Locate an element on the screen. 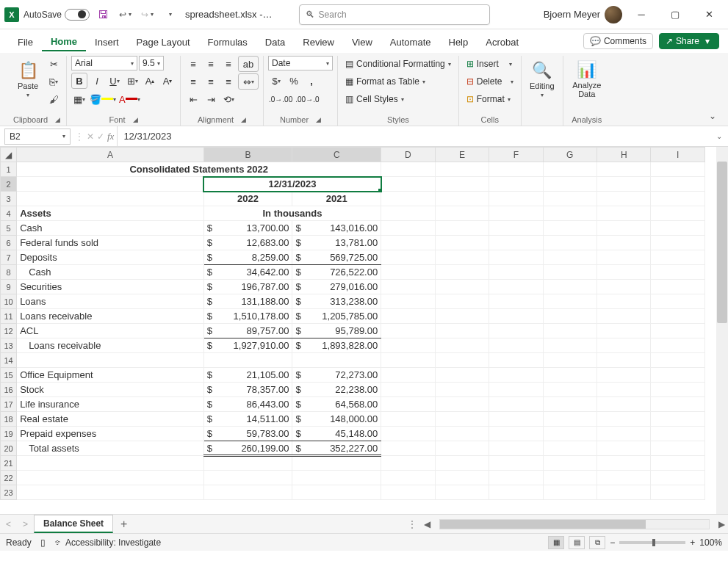 Image resolution: width=728 pixels, height=583 pixels. user-account: Bjoern Meyer is located at coordinates (583, 15).